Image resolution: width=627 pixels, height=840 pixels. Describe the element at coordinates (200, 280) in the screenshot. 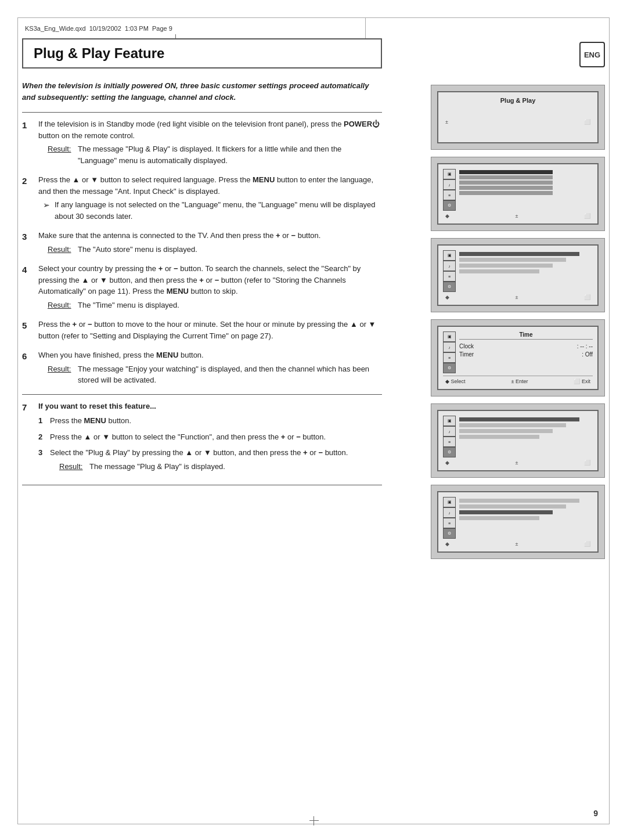

I see `step-4-text: Select your country by pressing the + or…` at that location.